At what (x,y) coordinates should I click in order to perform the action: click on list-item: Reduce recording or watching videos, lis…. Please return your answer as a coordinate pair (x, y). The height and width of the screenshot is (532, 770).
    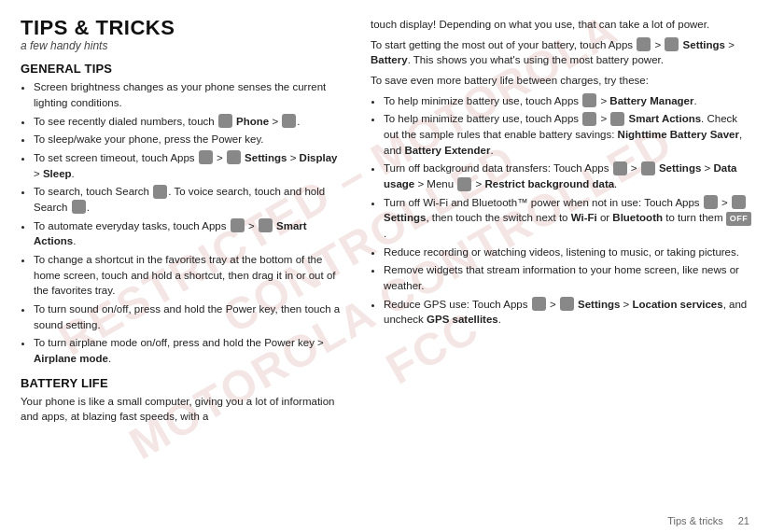
    Looking at the image, I should click on (568, 252).